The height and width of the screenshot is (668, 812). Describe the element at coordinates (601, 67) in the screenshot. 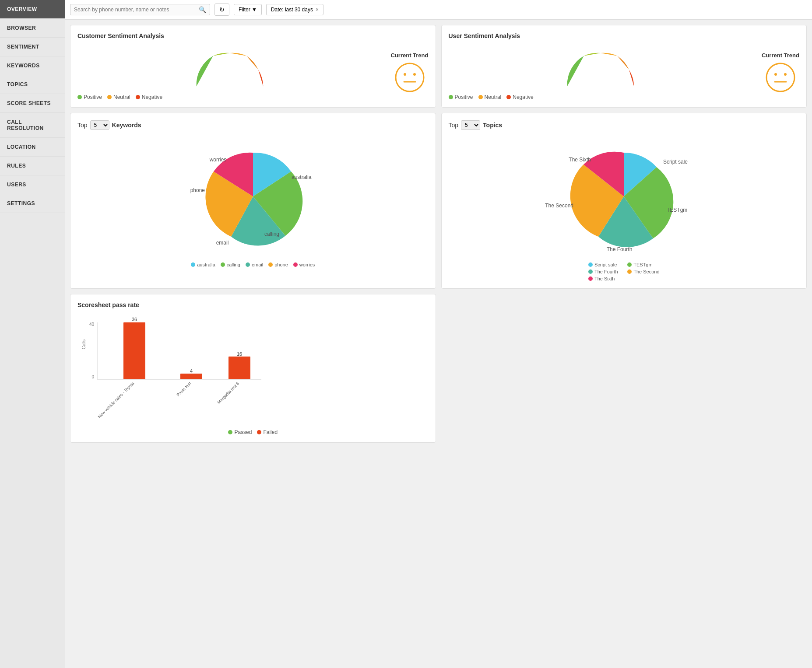

I see `user-gauge-svg` at that location.